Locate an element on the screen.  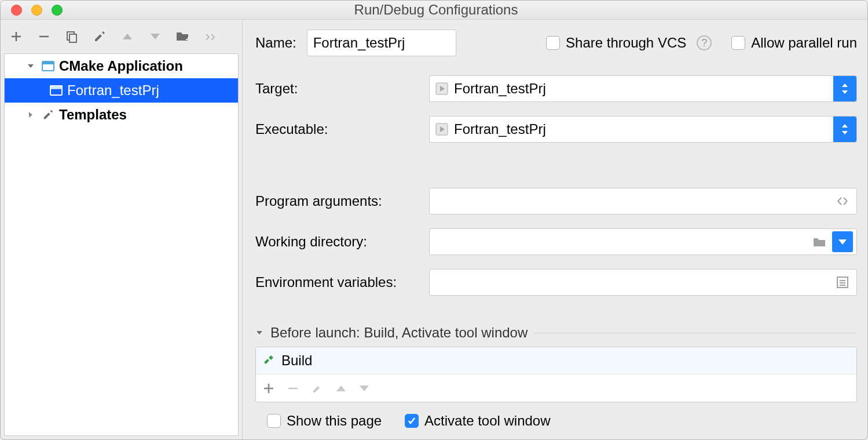
sidebar-toolbar is located at coordinates (122, 37).